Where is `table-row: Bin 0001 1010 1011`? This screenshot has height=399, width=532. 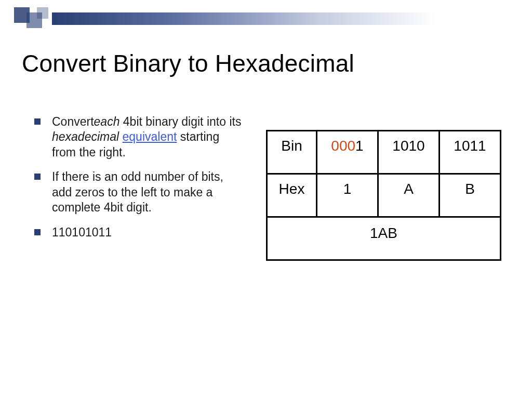
table-row: Bin 0001 1010 1011 is located at coordinates (384, 153).